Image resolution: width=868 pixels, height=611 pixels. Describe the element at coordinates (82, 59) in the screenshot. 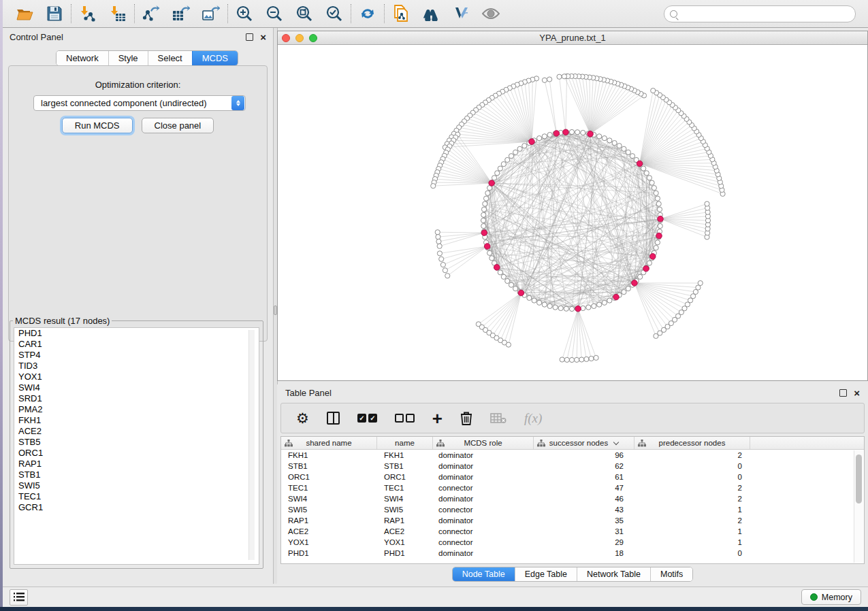

I see `tab-network: Network` at that location.